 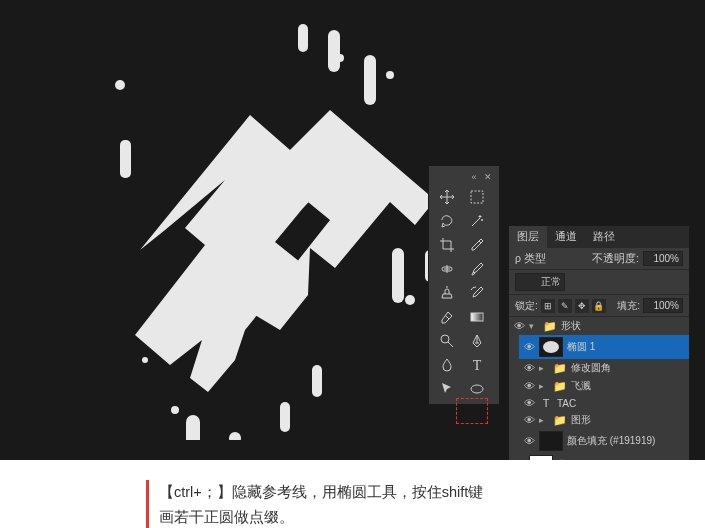 What do you see at coordinates (604, 347) in the screenshot?
I see `layer-ellipse-1: 👁椭圆 1` at bounding box center [604, 347].